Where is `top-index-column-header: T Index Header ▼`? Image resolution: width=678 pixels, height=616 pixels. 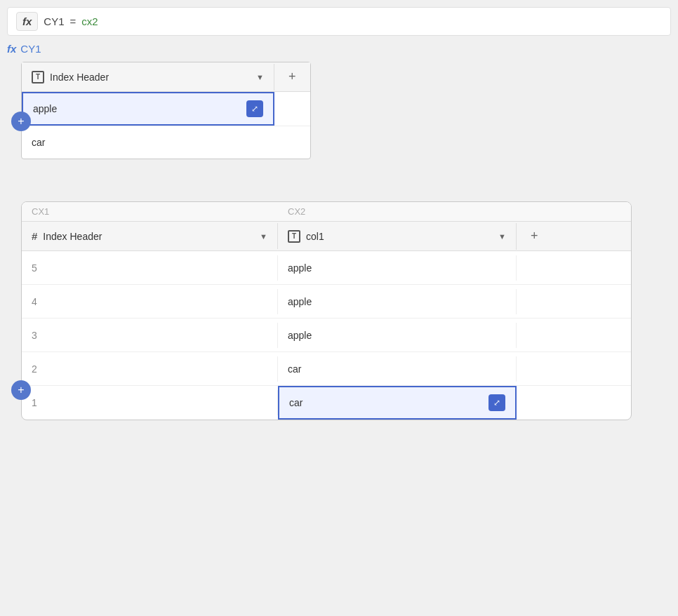 top-index-column-header: T Index Header ▼ is located at coordinates (148, 77).